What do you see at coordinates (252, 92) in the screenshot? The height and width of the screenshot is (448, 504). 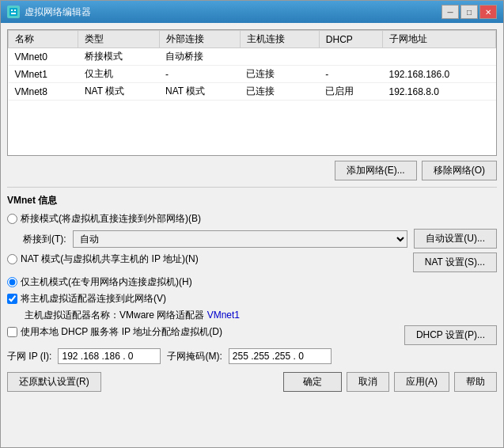 I see `table-row: VMnet8NAT 模式NAT 模式已连接已启用192.168.8.0` at bounding box center [252, 92].